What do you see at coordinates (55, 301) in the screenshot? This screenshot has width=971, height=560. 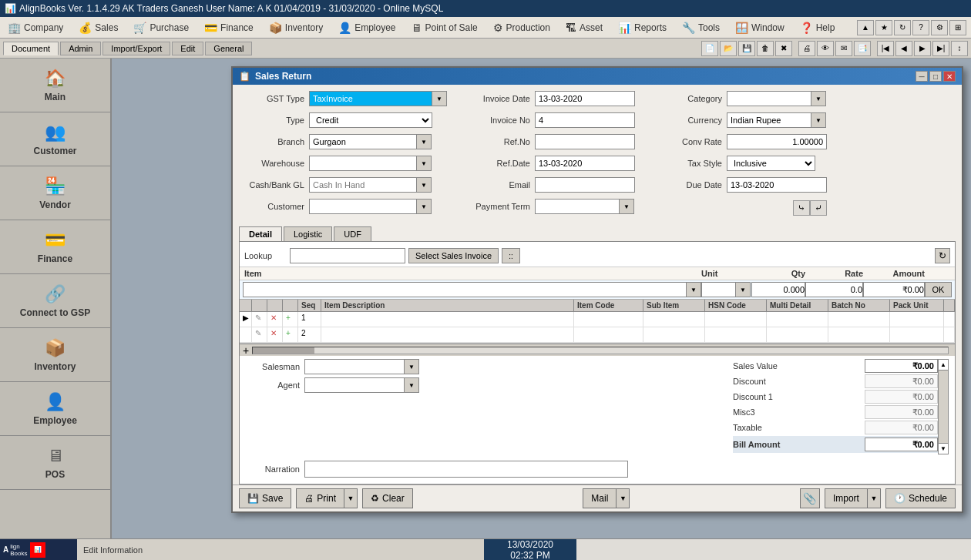 I see `sidebar-item-gsp: 🔗 Connect to GSP` at bounding box center [55, 301].